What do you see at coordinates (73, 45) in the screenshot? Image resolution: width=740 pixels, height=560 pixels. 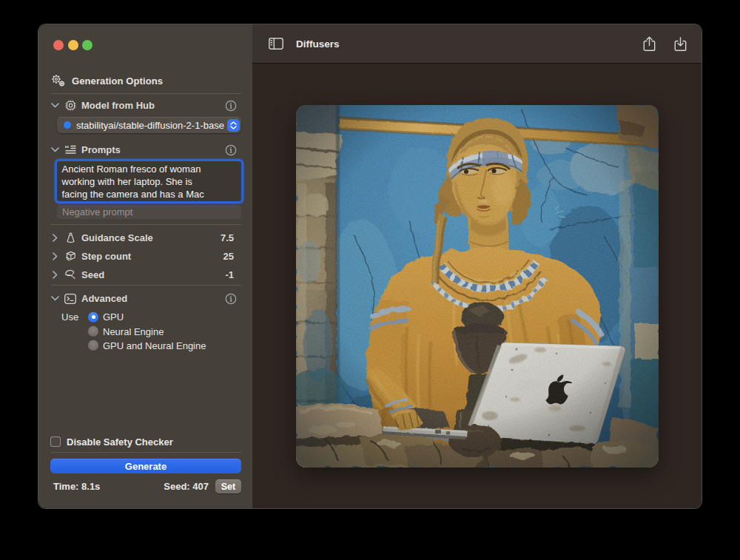 I see `minimize-button` at bounding box center [73, 45].